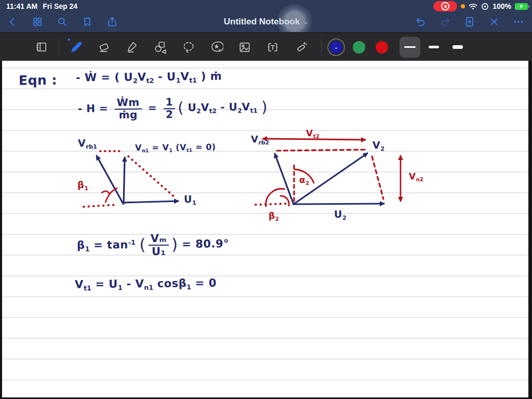 This screenshot has width=532, height=399. I want to click on pen-tool-button: ●, so click(76, 47).